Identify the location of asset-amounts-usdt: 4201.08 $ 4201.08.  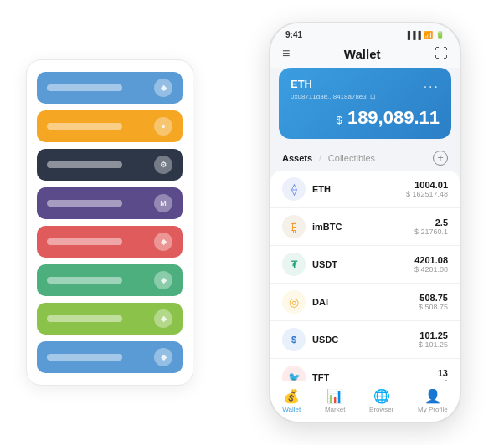
(431, 264).